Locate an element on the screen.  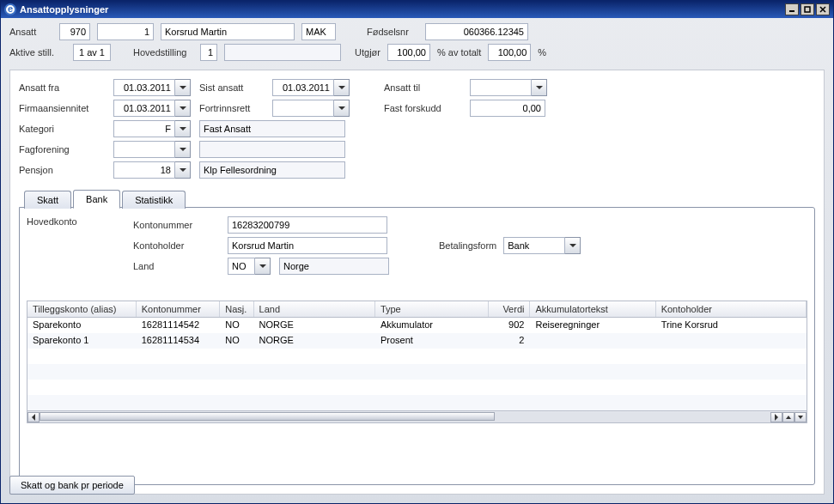
scroll-right-button is located at coordinates (776, 417).